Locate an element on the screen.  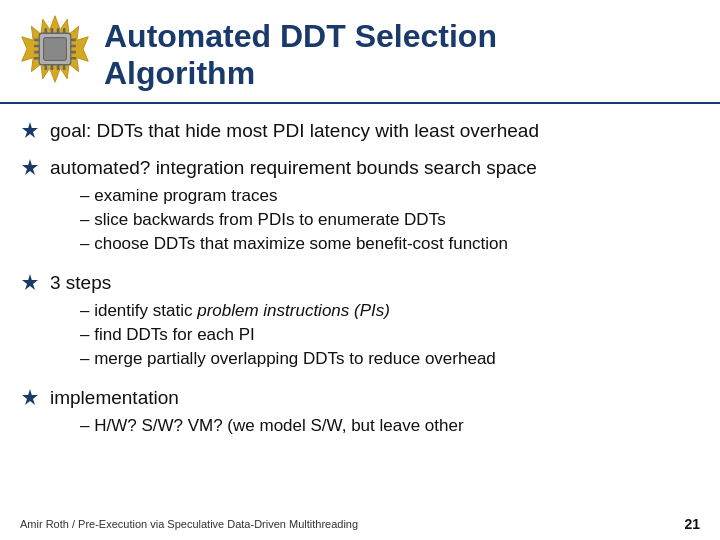
bullet-item-4: implementation H/W? S/W? VM? (we model S… is located at coordinates (355, 414).